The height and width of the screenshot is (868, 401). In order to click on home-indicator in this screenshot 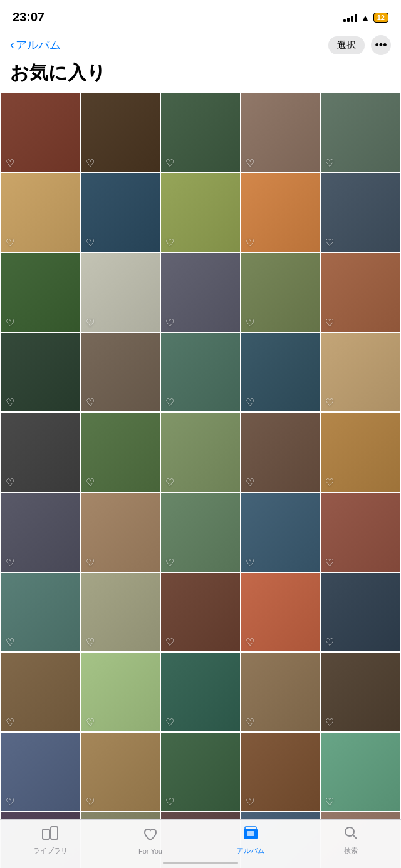, I will do `click(200, 863)`.